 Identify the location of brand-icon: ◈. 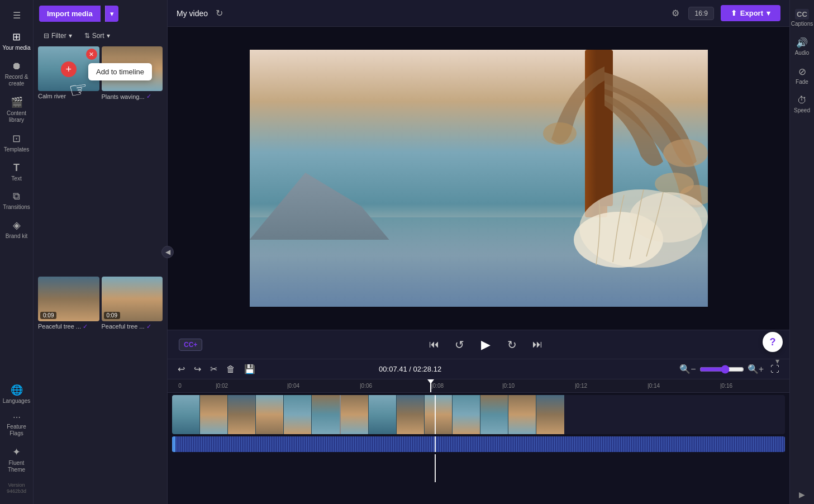
(17, 225).